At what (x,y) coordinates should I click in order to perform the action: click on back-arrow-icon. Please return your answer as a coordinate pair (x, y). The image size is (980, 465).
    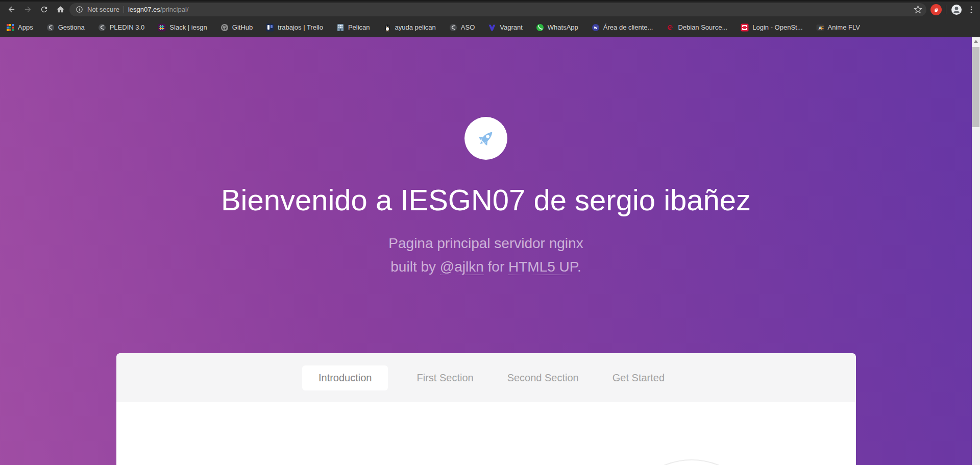
    Looking at the image, I should click on (11, 9).